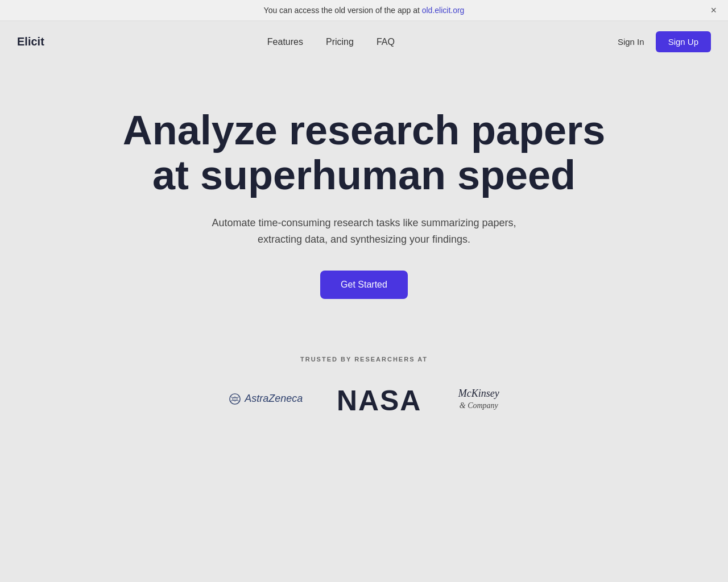  I want to click on svg-text: NASA, so click(379, 399).